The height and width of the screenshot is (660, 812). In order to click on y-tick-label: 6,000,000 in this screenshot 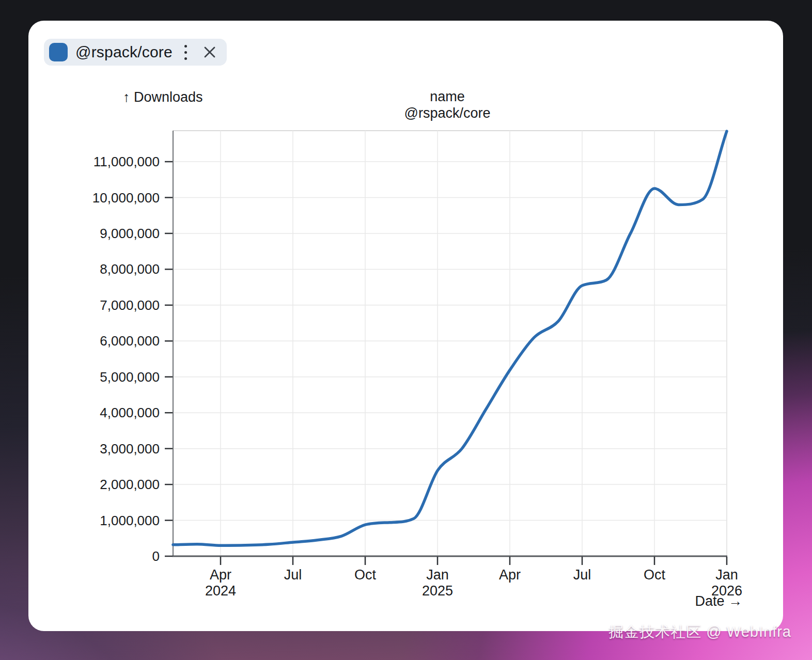, I will do `click(130, 341)`.